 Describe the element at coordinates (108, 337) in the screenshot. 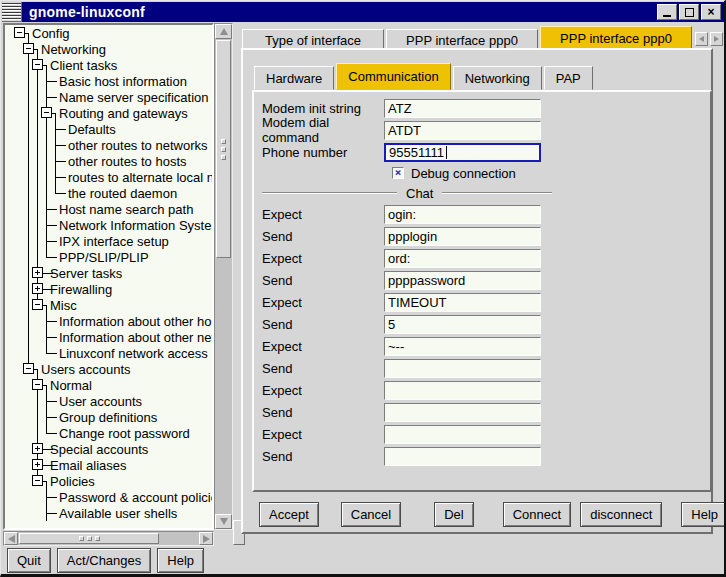

I see `tree-item: Information about other netw` at that location.